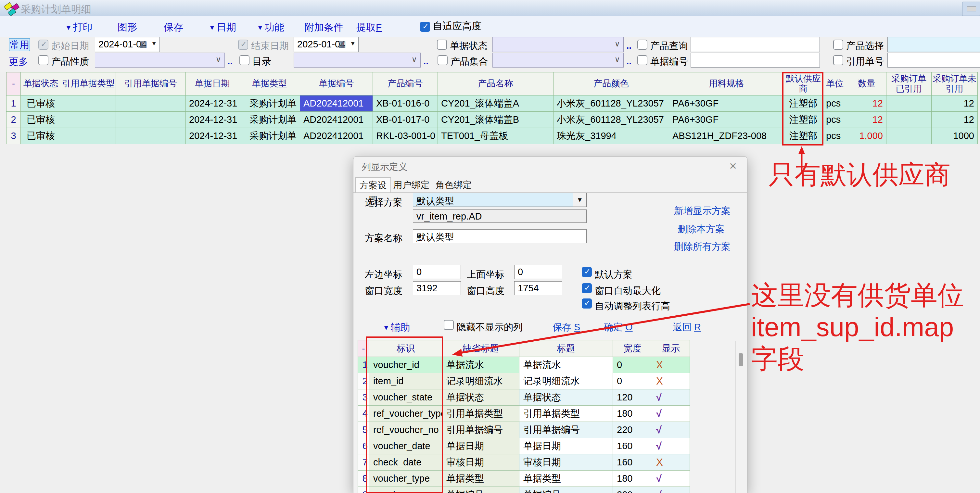  What do you see at coordinates (481, 479) in the screenshot?
I see `table-cell: 单据类型` at bounding box center [481, 479].